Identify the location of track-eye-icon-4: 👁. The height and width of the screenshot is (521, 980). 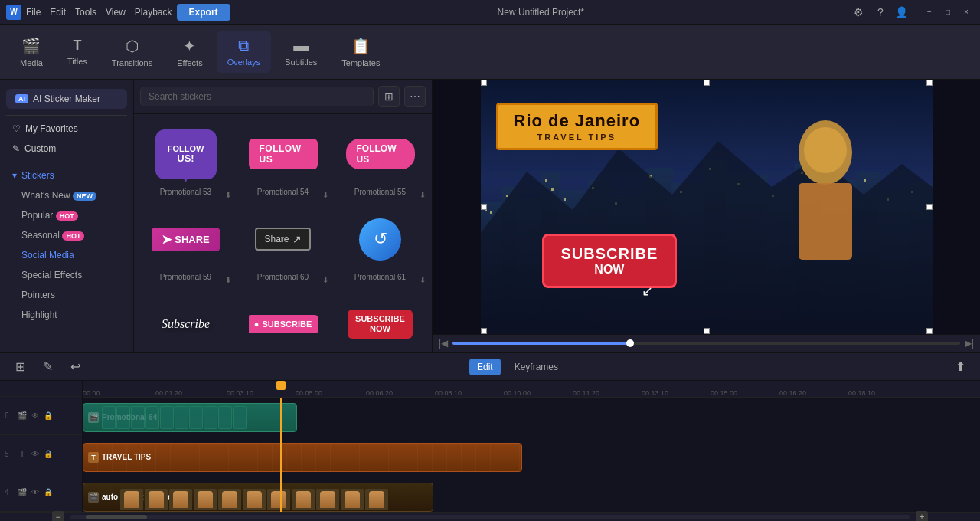
(35, 493).